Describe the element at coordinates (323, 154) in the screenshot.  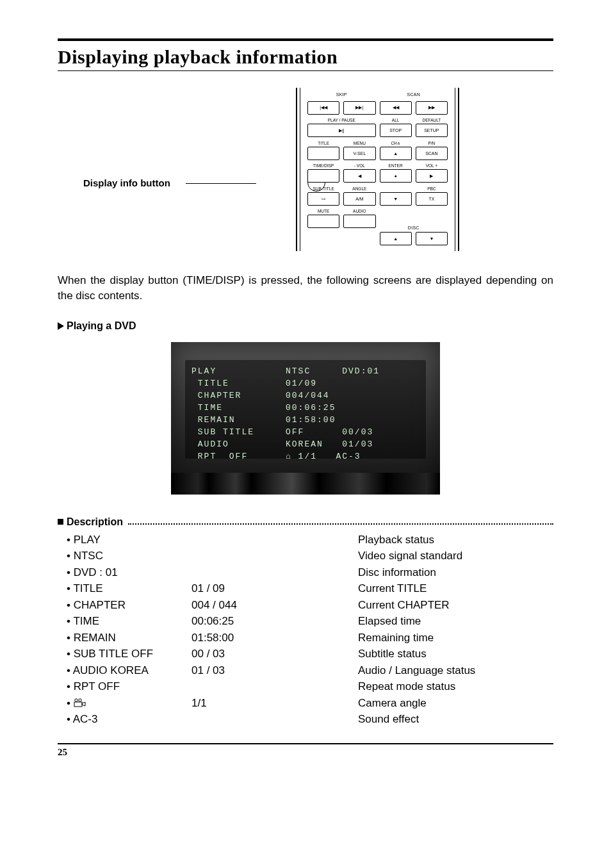
I see `title-button` at that location.